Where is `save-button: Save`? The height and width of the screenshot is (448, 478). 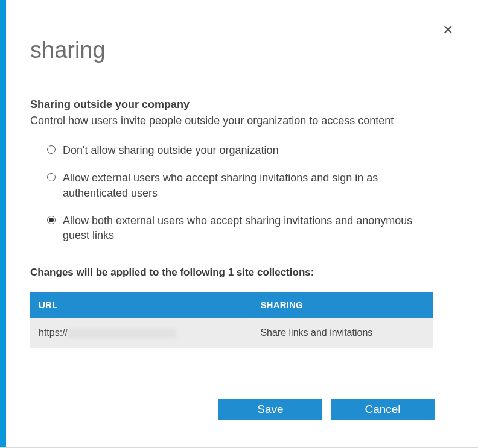
save-button: Save is located at coordinates (270, 409).